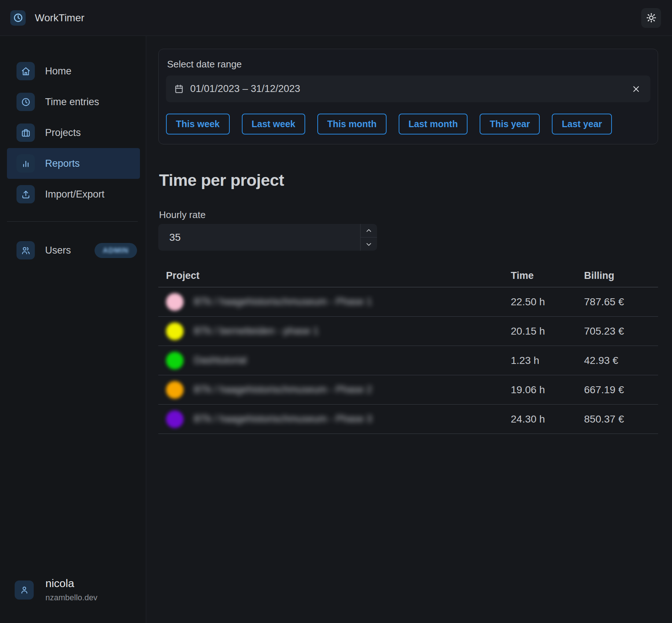  What do you see at coordinates (409, 215) in the screenshot?
I see `hourly-rate-label: Hourly rate` at bounding box center [409, 215].